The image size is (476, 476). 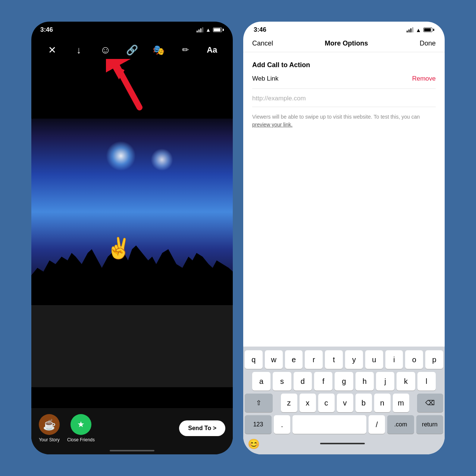 What do you see at coordinates (344, 360) in the screenshot?
I see `keyboard-row-1: q w e r t y u i o p` at bounding box center [344, 360].